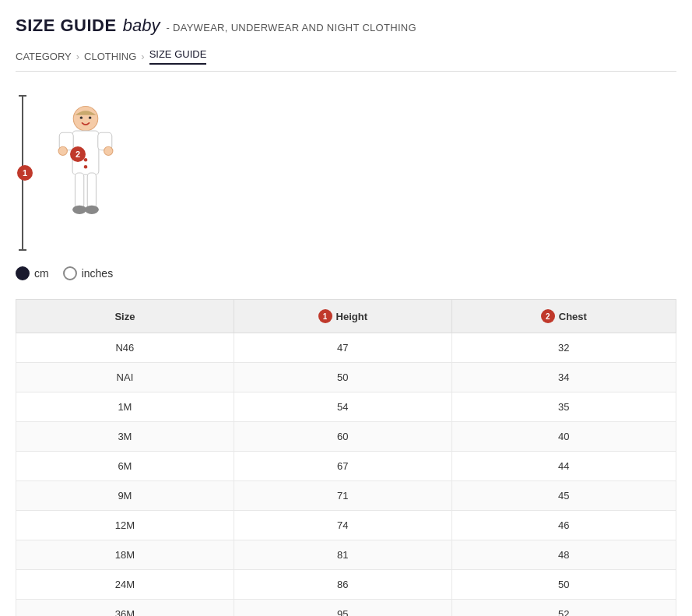  I want to click on breadcrumb-clothing: CLOTHING, so click(111, 56).